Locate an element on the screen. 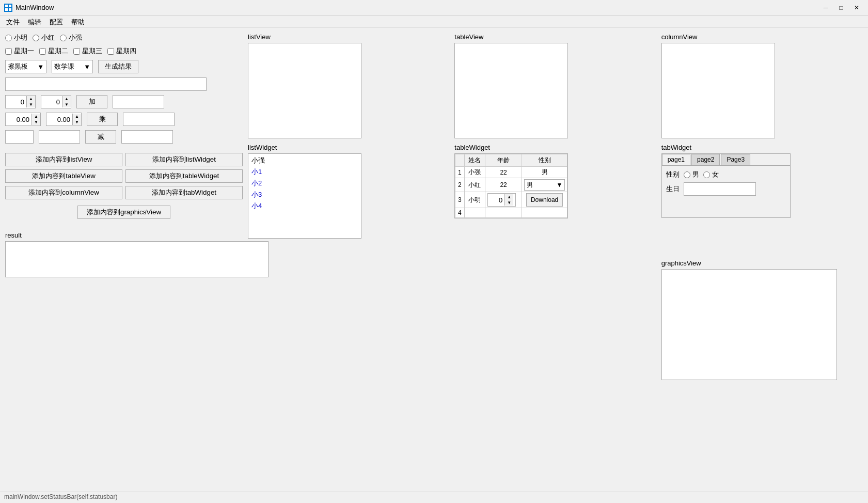  checkbox-wednesday-input is located at coordinates (76, 52).